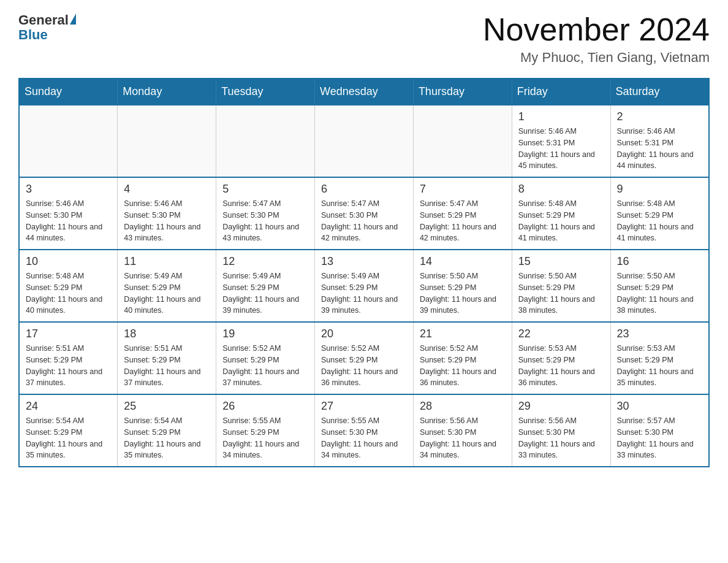  I want to click on calendar-cell: 18Sunrise: 5:51 AMSunset: 5:29 PMDayligh…, so click(167, 358).